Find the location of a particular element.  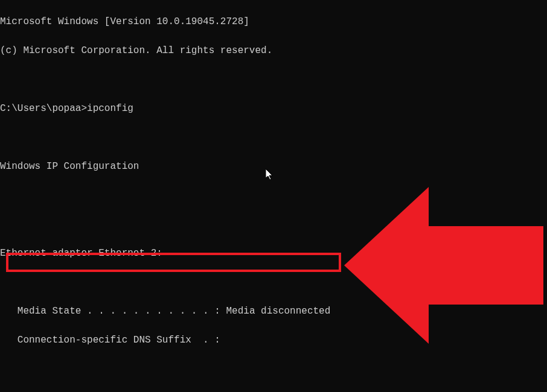

field-label: Connection-specific DNS Suffix . : is located at coordinates (110, 340).